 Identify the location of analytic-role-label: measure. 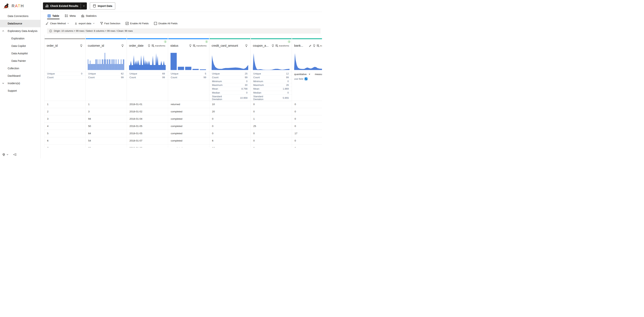
(318, 74).